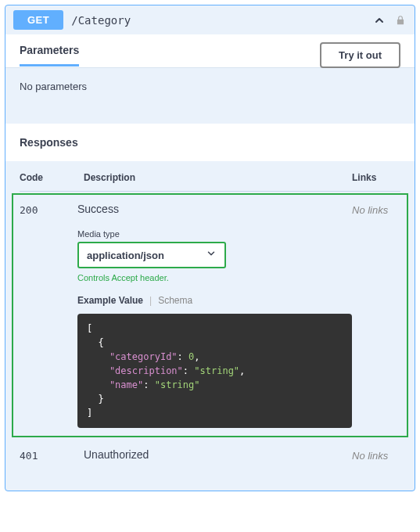 The width and height of the screenshot is (420, 532). What do you see at coordinates (214, 278) in the screenshot?
I see `media-type-hint: Controls Accept header.` at bounding box center [214, 278].